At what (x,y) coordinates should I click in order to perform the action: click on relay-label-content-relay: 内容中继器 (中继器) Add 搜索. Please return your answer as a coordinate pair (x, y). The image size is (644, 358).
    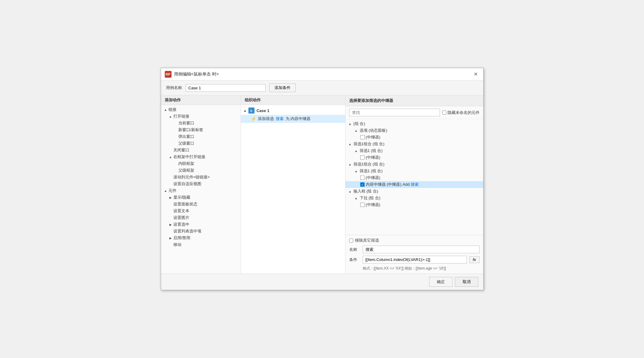
    Looking at the image, I should click on (392, 185).